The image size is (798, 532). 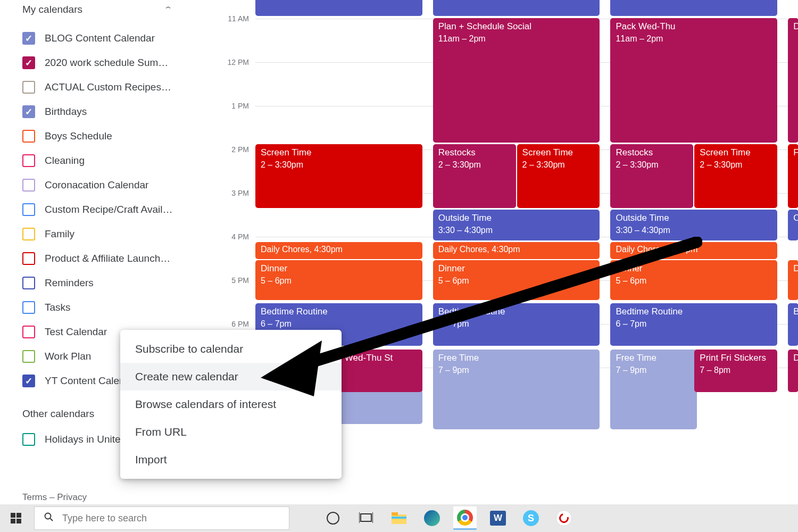 What do you see at coordinates (16, 518) in the screenshot?
I see `windows-icon` at bounding box center [16, 518].